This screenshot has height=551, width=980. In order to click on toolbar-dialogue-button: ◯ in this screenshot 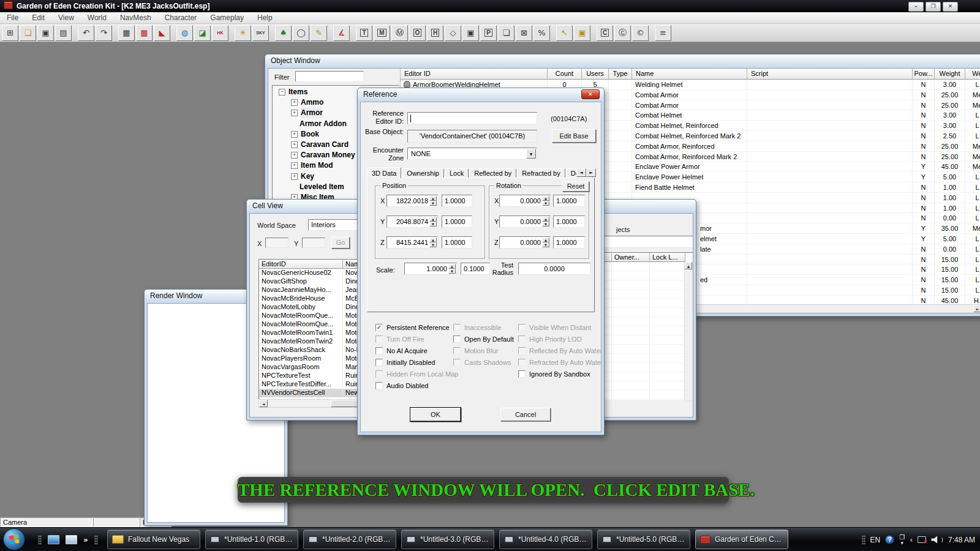, I will do `click(301, 33)`.